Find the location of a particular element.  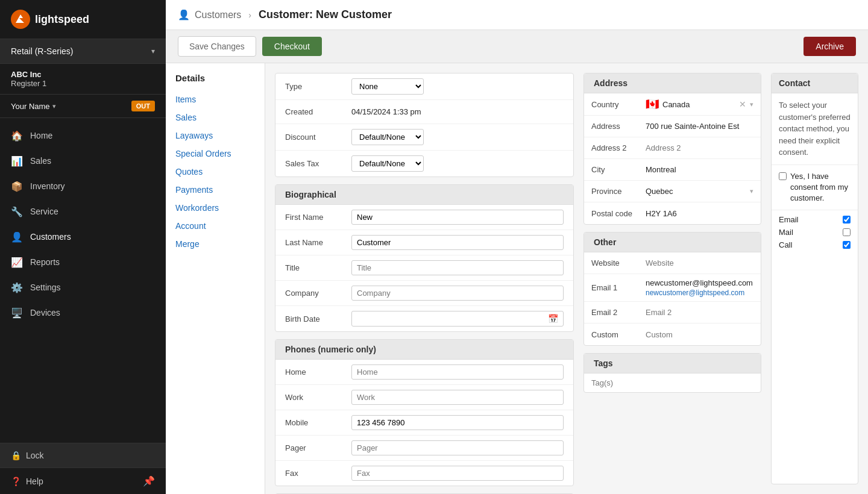

email2-input is located at coordinates (699, 312).